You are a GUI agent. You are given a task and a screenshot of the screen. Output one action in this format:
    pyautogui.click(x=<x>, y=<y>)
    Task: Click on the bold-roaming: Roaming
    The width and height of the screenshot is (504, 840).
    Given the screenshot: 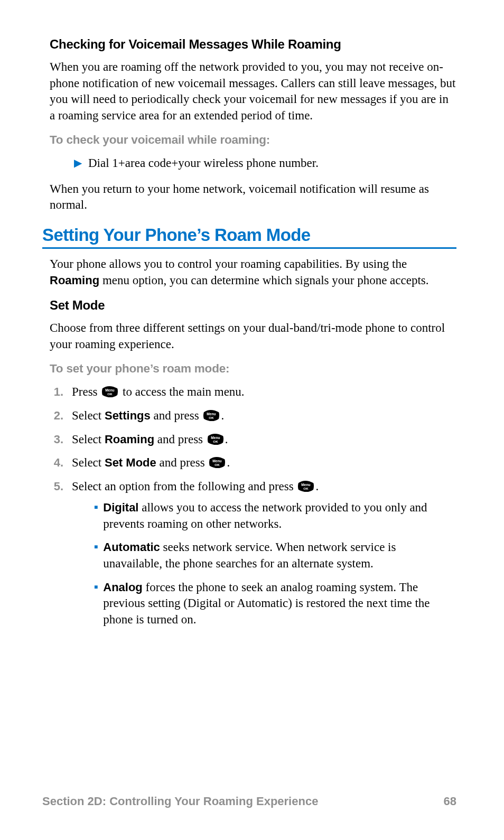 What is the action you would take?
    pyautogui.click(x=74, y=280)
    